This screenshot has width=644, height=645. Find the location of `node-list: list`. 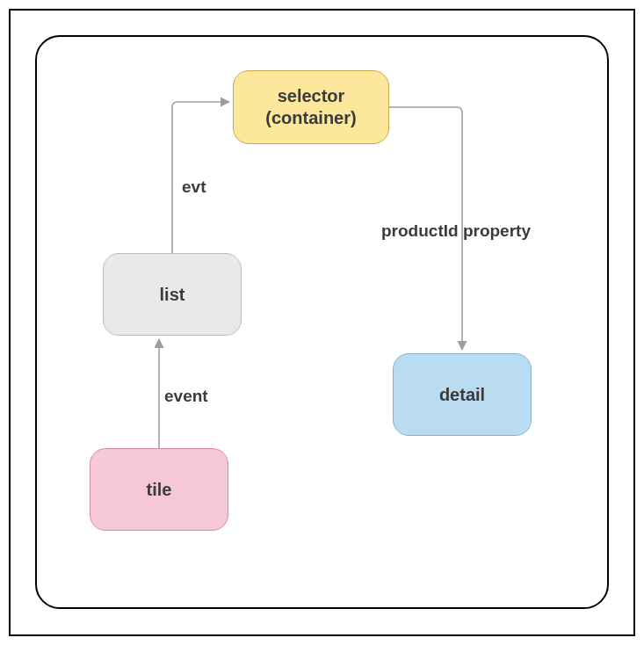

node-list: list is located at coordinates (172, 294).